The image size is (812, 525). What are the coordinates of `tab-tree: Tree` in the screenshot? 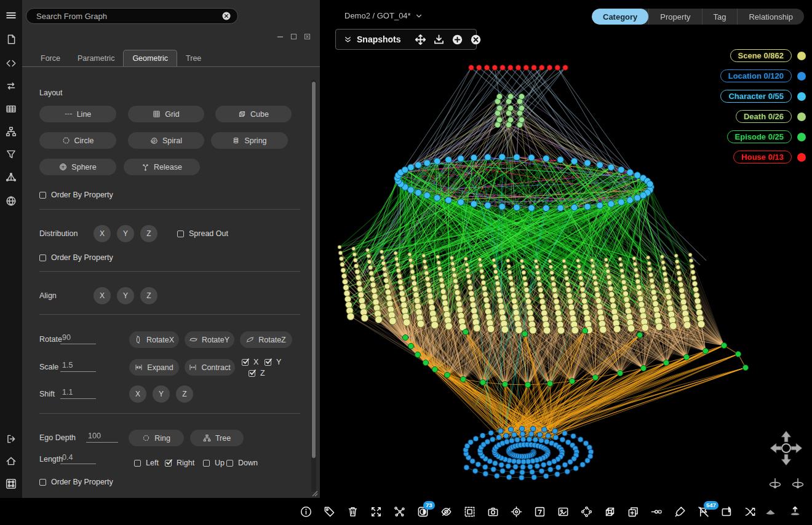 It's located at (193, 58).